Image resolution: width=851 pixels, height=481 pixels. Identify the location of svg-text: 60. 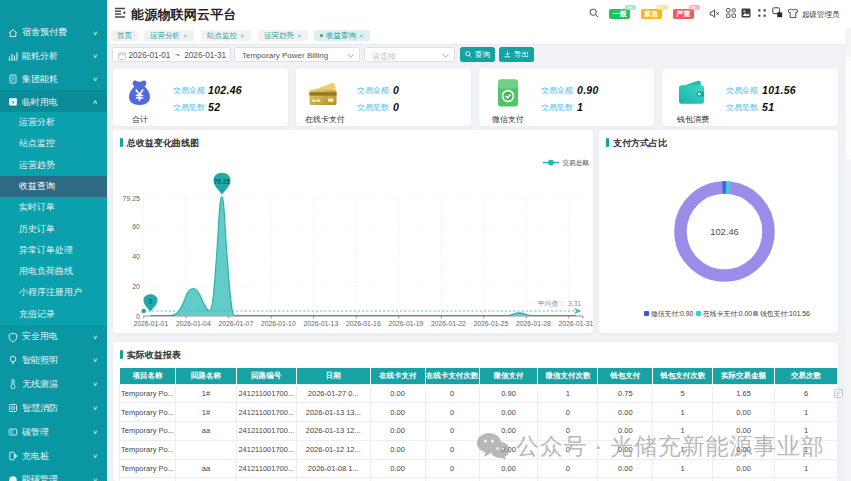
(136, 226).